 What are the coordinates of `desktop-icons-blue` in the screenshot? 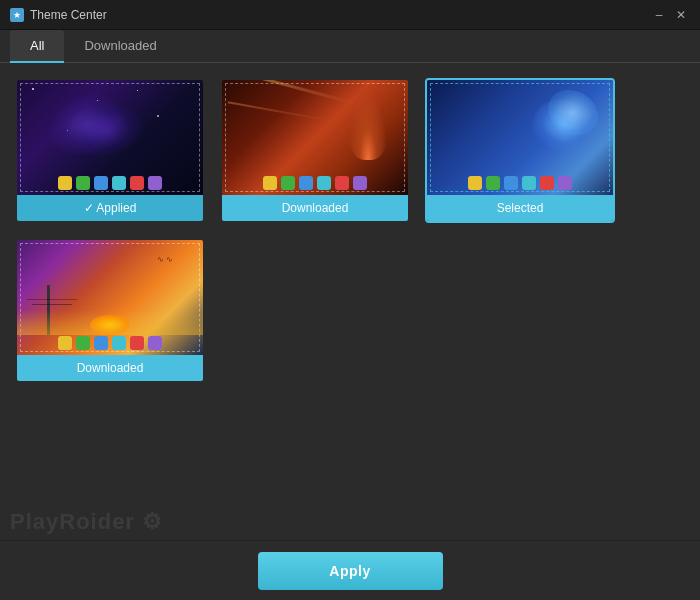 It's located at (520, 183).